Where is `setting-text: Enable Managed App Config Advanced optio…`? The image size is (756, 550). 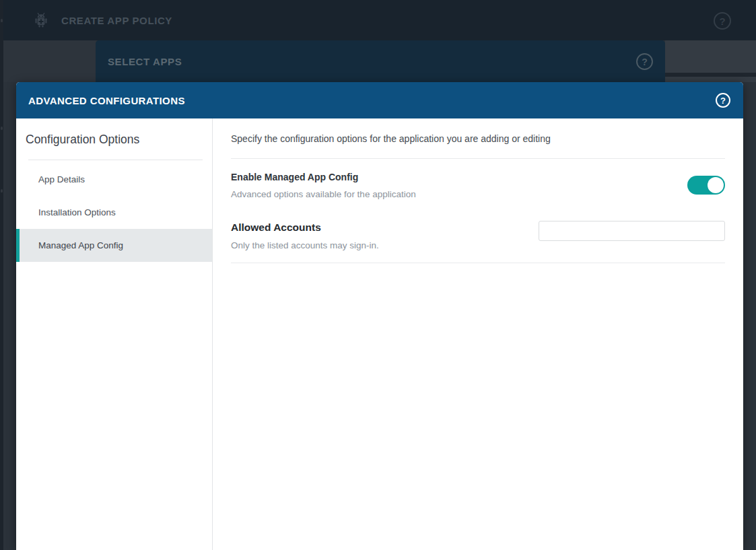
setting-text: Enable Managed App Config Advanced optio… is located at coordinates (323, 184).